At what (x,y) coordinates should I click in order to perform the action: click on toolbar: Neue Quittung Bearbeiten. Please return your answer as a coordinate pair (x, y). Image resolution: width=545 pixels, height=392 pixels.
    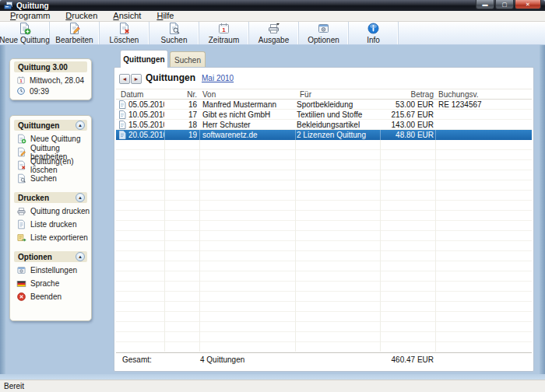
    Looking at the image, I should click on (272, 33).